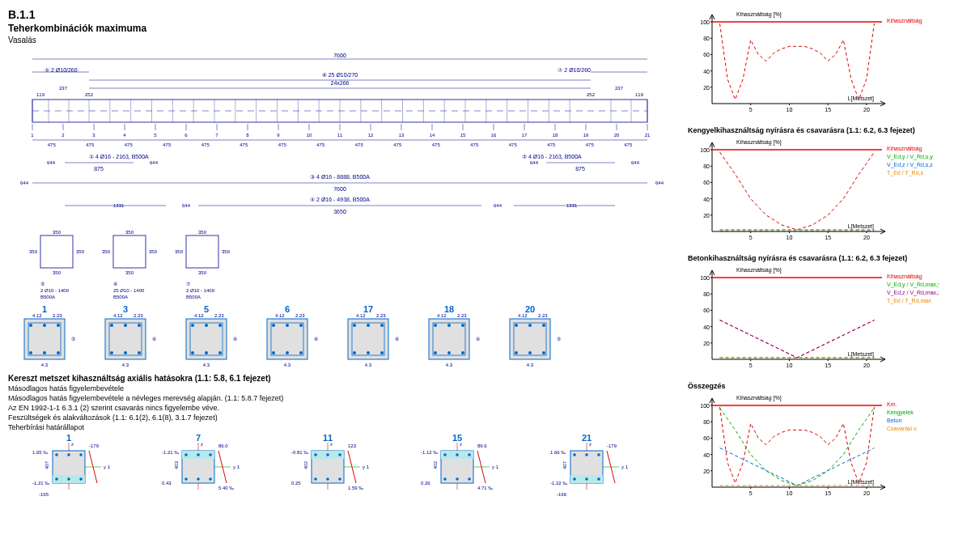 This screenshot has height=560, width=971. What do you see at coordinates (558, 339) in the screenshot?
I see `svg-text: ⑤` at bounding box center [558, 339].